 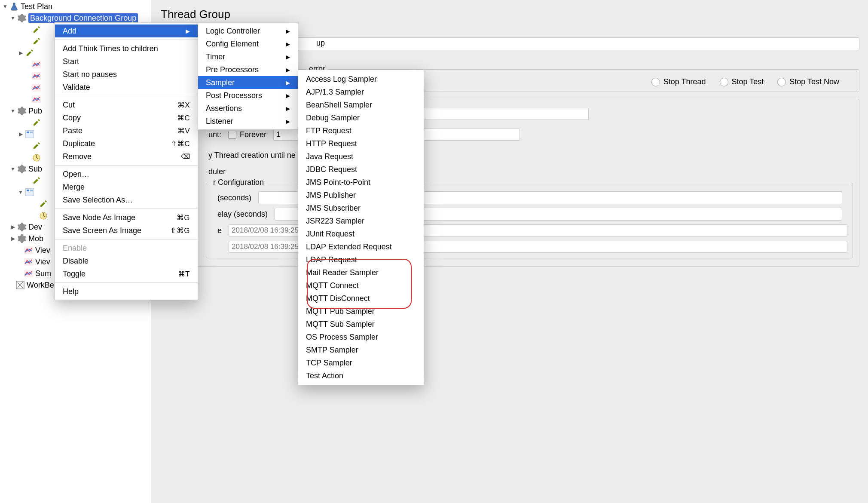 What do you see at coordinates (248, 108) in the screenshot?
I see `menu-item-assertions: Assertions▶` at bounding box center [248, 108].